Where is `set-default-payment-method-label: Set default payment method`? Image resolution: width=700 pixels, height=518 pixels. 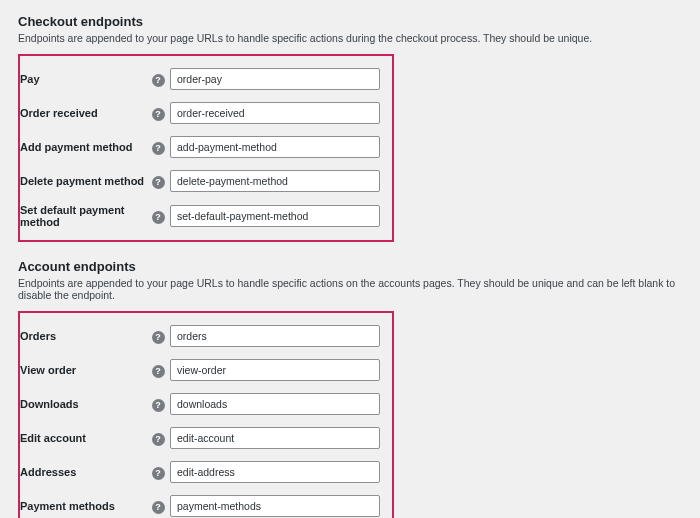
set-default-payment-method-label: Set default payment method is located at coordinates (85, 216).